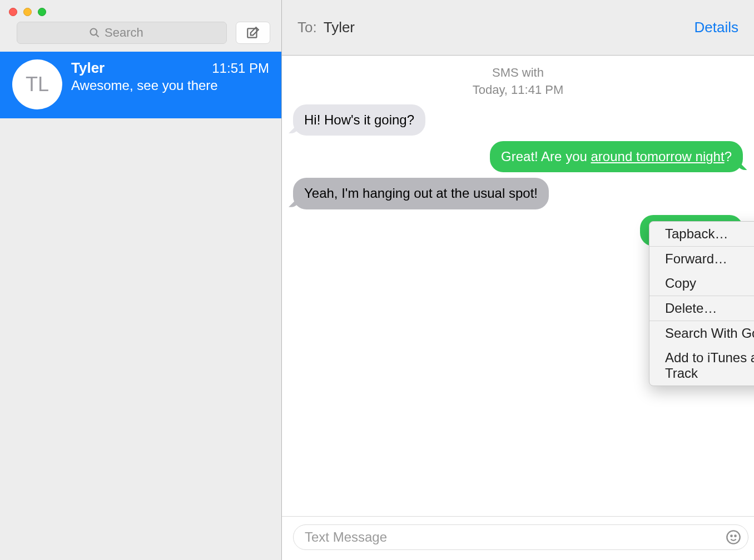  I want to click on search-input, so click(130, 33).